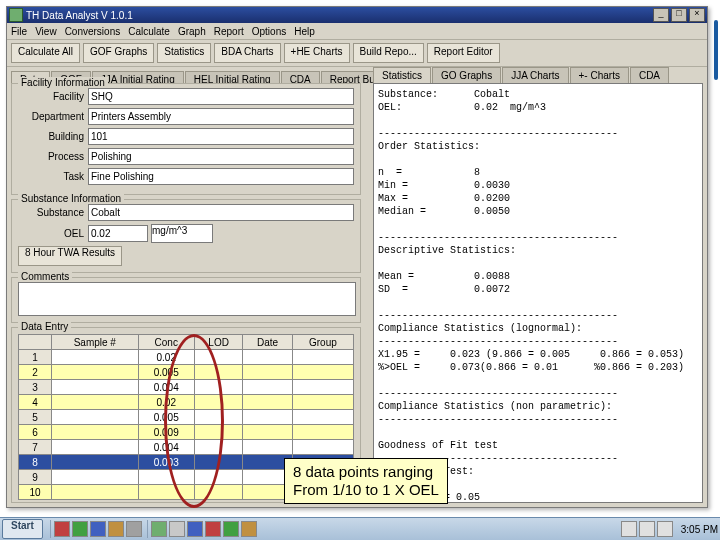 This screenshot has height=540, width=720. Describe the element at coordinates (186, 432) in the screenshot. I see `table-row: 60.009` at that location.